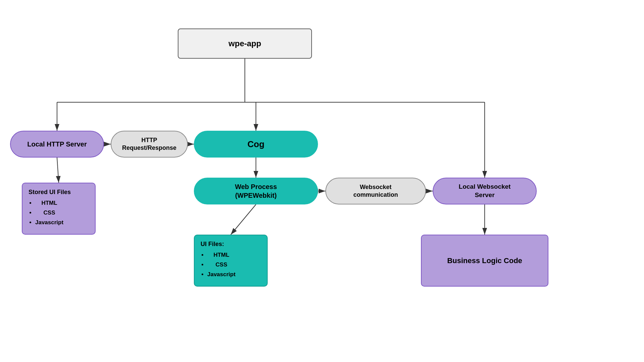  Describe the element at coordinates (59, 208) in the screenshot. I see `stored-ui-files-node: Stored UI Files HTML CSS Javascript` at that location.